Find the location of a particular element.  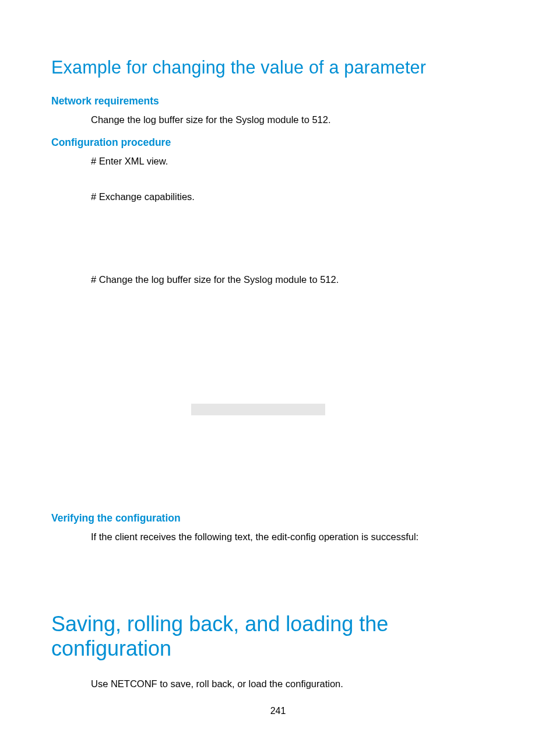

section-heading-saving: Saving, rolling back, and loading the co… is located at coordinates (278, 636).